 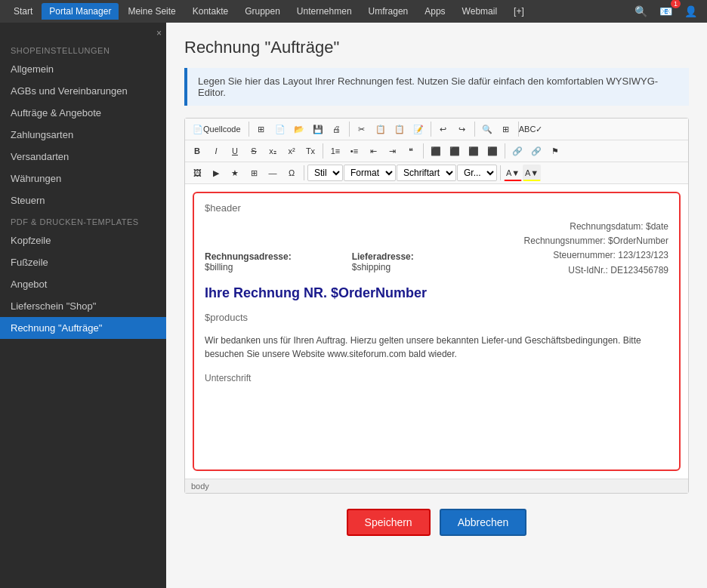 I want to click on anchor-button: ⚑, so click(x=555, y=151).